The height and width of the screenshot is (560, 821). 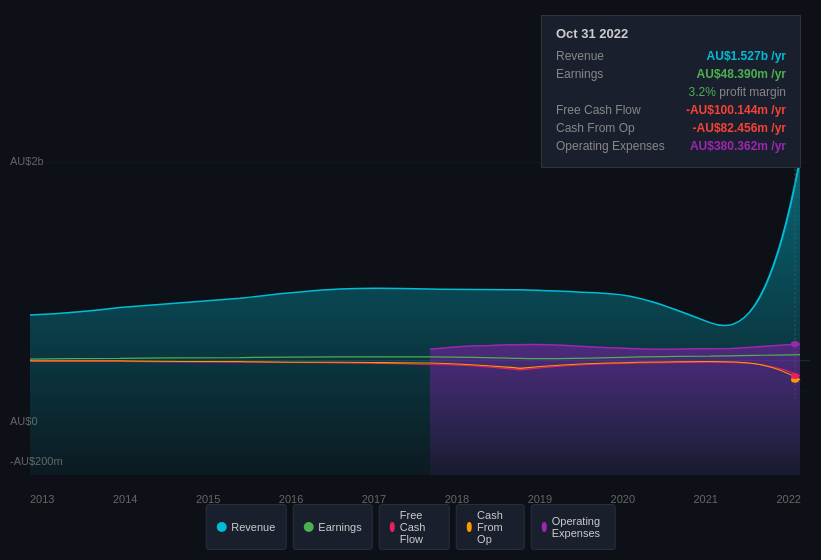 What do you see at coordinates (332, 527) in the screenshot?
I see `legend-item-earnings: Earnings` at bounding box center [332, 527].